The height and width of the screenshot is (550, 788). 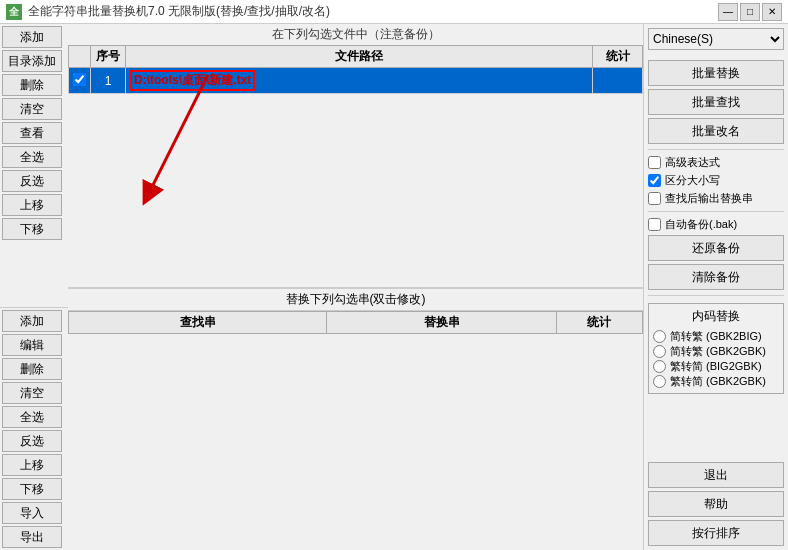 I want to click on left-top-btn-6: 反选, so click(x=32, y=181).